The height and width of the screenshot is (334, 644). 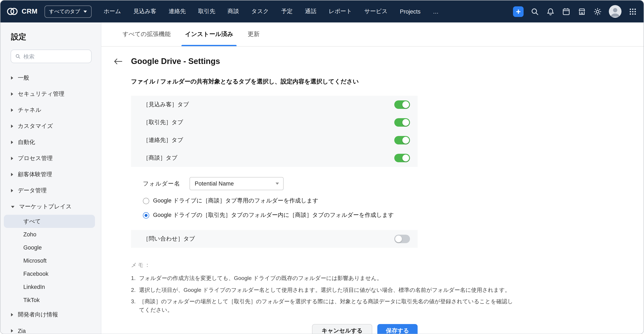 I want to click on sidebar-subitem-linkedin: LinkedIn, so click(x=50, y=287).